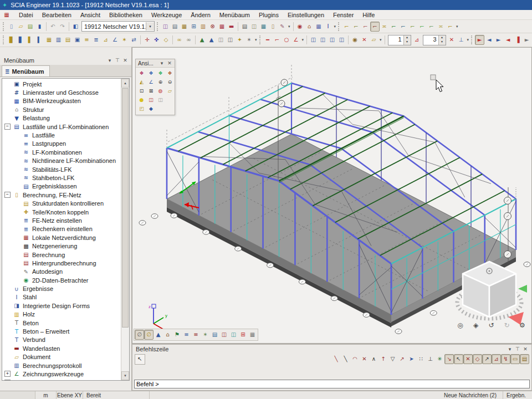  Describe the element at coordinates (62, 126) in the screenshot. I see `tree-item-lastf-lle-und-lf-kombinationen: −▤Lastfälle und LF-Kombinationen` at that location.